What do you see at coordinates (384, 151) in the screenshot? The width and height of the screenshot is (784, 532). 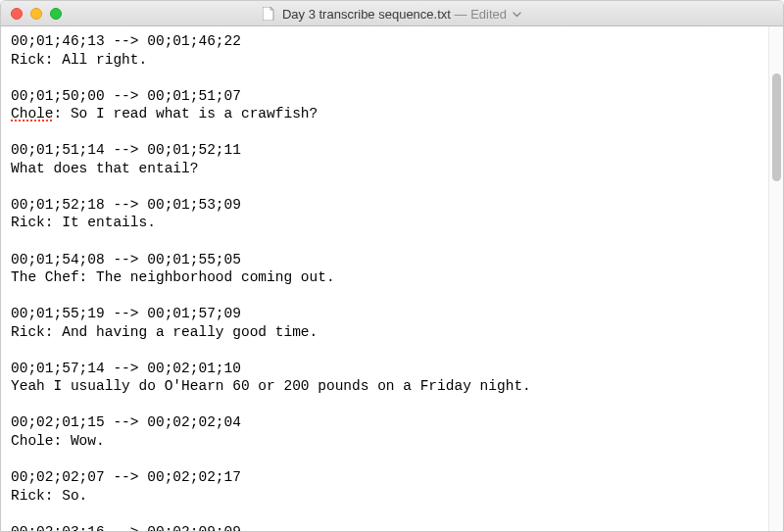 I see `timecode-line: 00;01;51;14 --> 00;01;52;11` at bounding box center [384, 151].